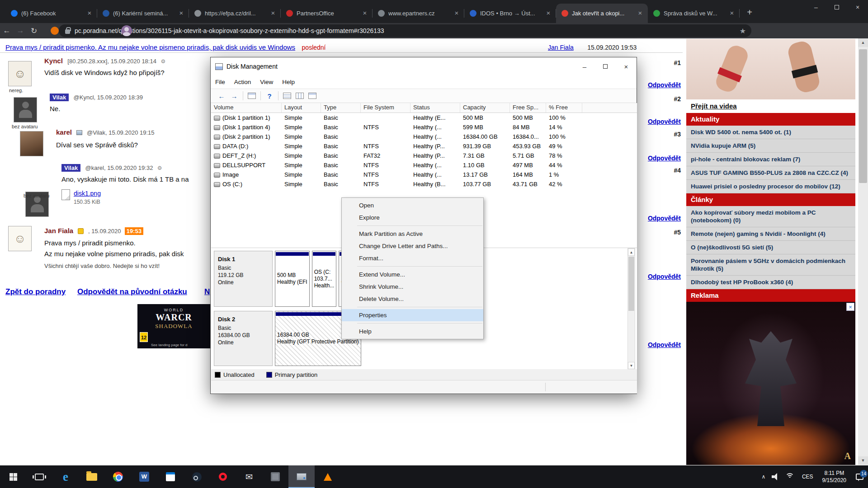 The height and width of the screenshot is (488, 868). What do you see at coordinates (764, 477) in the screenshot?
I see `tray-expand-icon: ∧` at bounding box center [764, 477].